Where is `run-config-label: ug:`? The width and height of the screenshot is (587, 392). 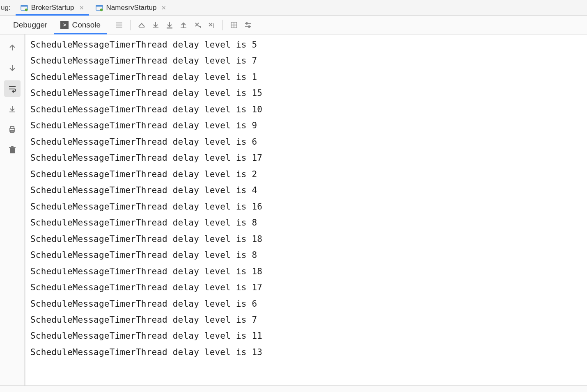 run-config-label: ug: is located at coordinates (7, 8).